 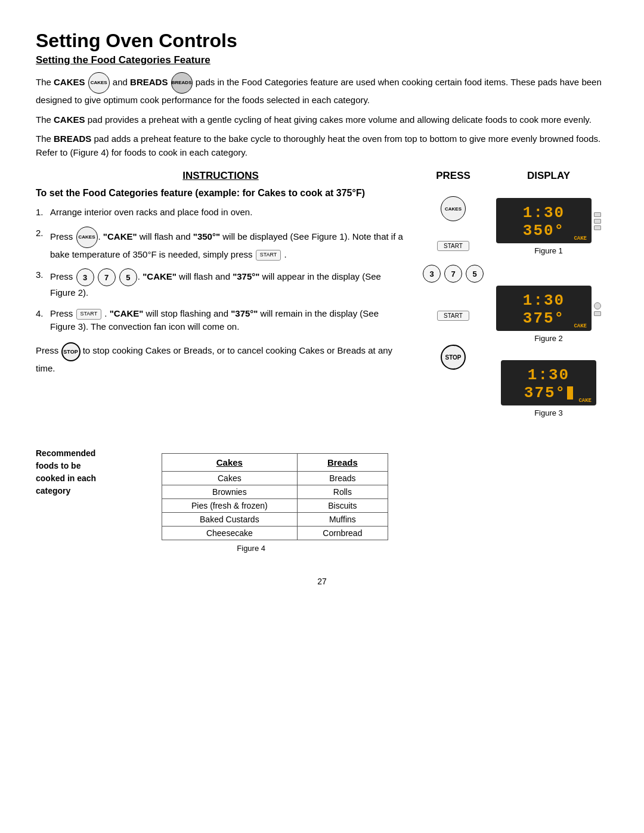 What do you see at coordinates (41, 212) in the screenshot?
I see `step-1-num: 1.` at bounding box center [41, 212].